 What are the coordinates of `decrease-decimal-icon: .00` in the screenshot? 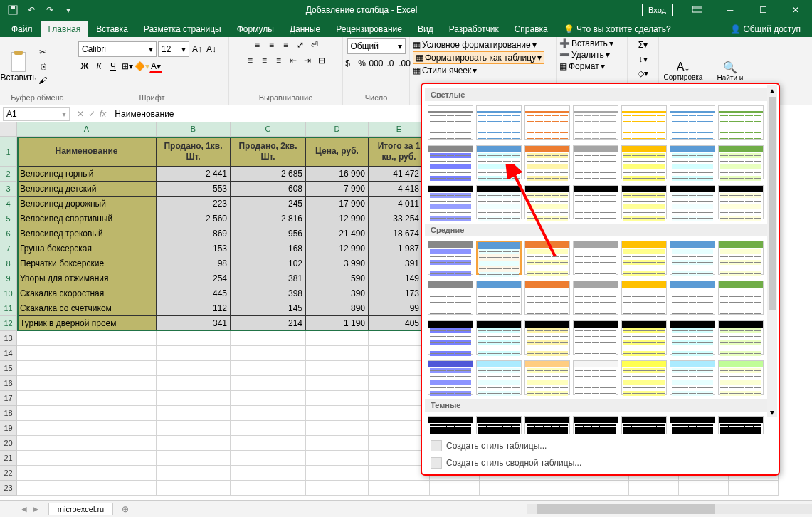 It's located at (405, 63).